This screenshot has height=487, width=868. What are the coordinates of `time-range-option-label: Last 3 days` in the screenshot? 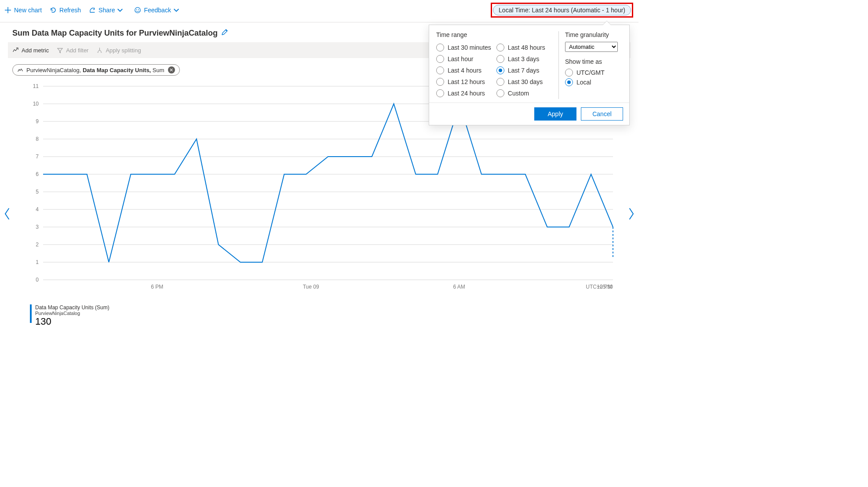 It's located at (524, 59).